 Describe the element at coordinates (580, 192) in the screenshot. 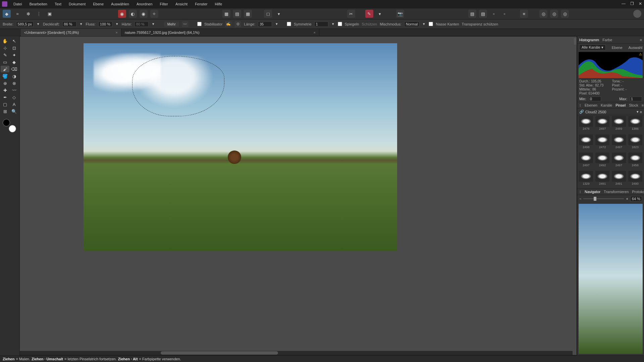

I see `handle-icon: ⫶` at that location.